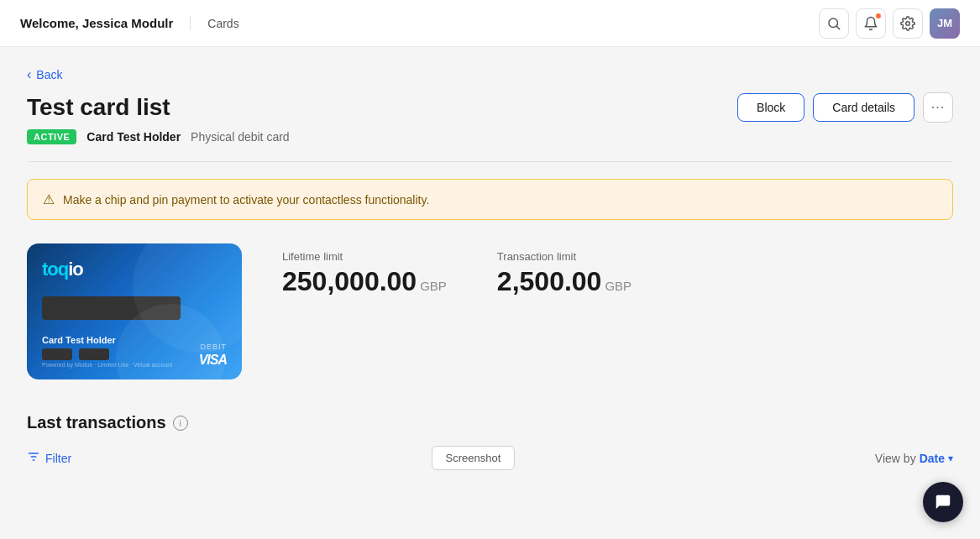 Image resolution: width=980 pixels, height=539 pixels. I want to click on filter-label: Filter, so click(59, 458).